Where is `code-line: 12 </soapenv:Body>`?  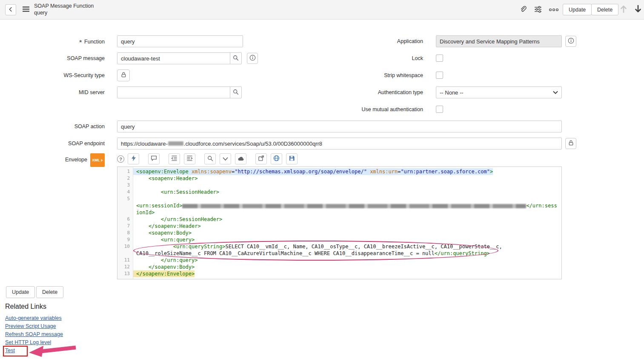
code-line: 12 </soapenv:Body> is located at coordinates (340, 267).